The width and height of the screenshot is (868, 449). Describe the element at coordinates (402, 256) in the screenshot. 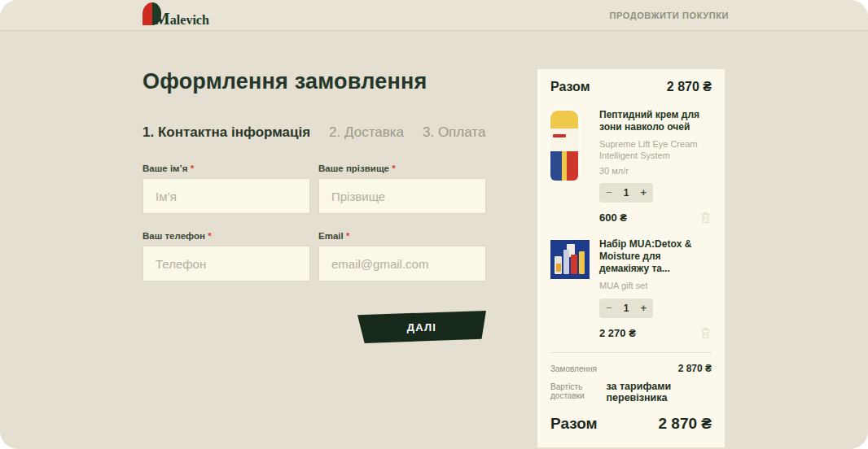

I see `email-field-group: Email *` at that location.